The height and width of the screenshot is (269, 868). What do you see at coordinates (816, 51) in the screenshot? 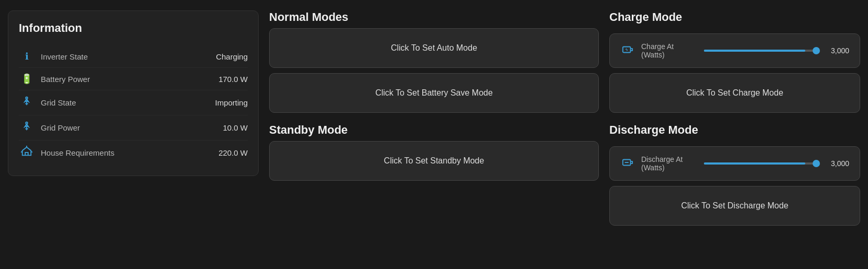
I see `charge-slider-thumb` at bounding box center [816, 51].